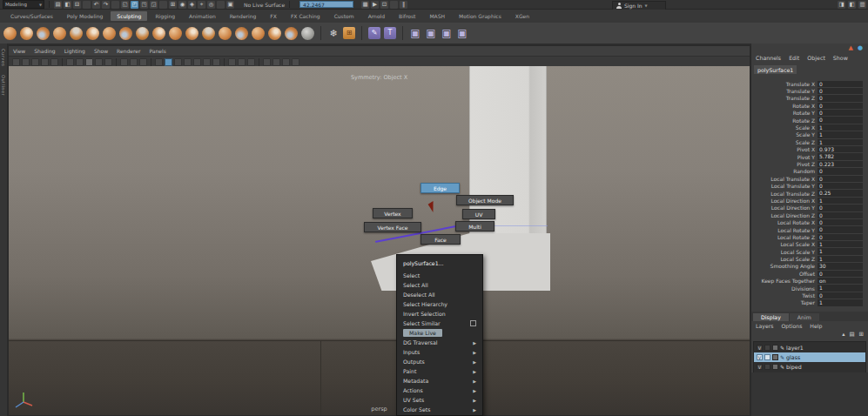 The height and width of the screenshot is (416, 868). What do you see at coordinates (57, 5) in the screenshot?
I see `new-scene-icon: ▤` at bounding box center [57, 5].